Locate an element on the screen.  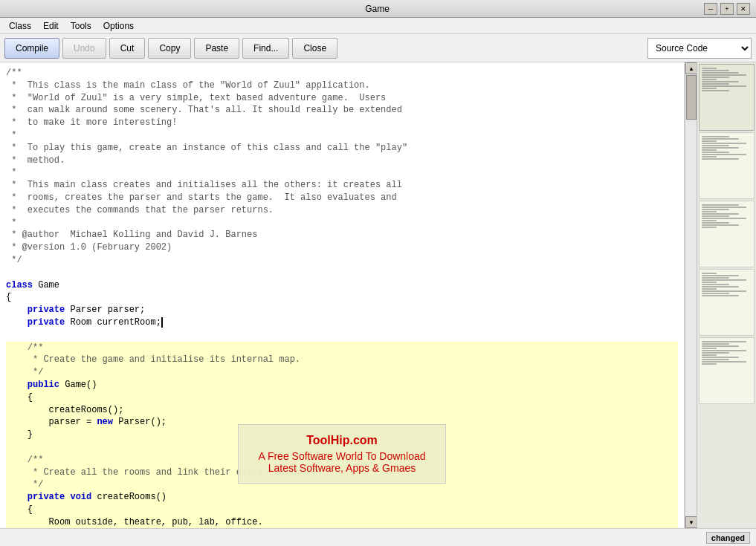
code-line: * to make it more interesting! is located at coordinates (342, 123).